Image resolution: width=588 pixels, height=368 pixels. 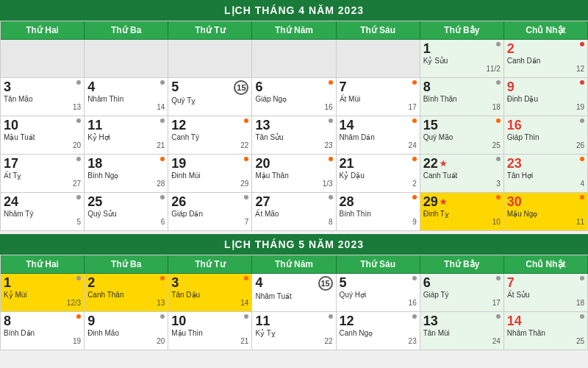 I want to click on header-thu: Thứ Năm, so click(x=294, y=265).